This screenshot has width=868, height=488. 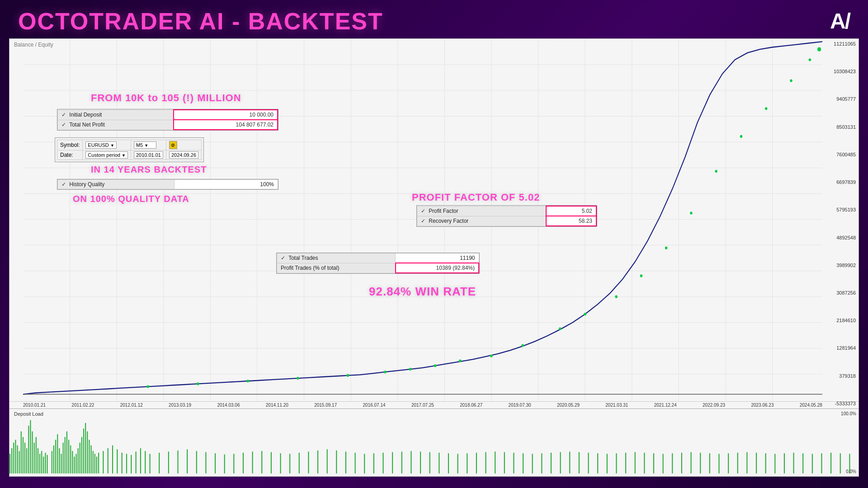 What do you see at coordinates (116, 184) in the screenshot?
I see `history-label-cell: ✓ History Quality` at bounding box center [116, 184].